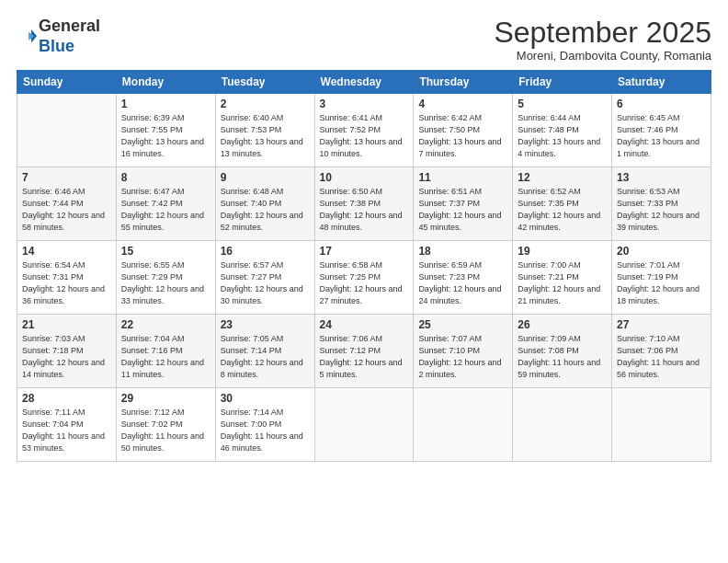  Describe the element at coordinates (265, 251) in the screenshot. I see `day-number: 16` at that location.